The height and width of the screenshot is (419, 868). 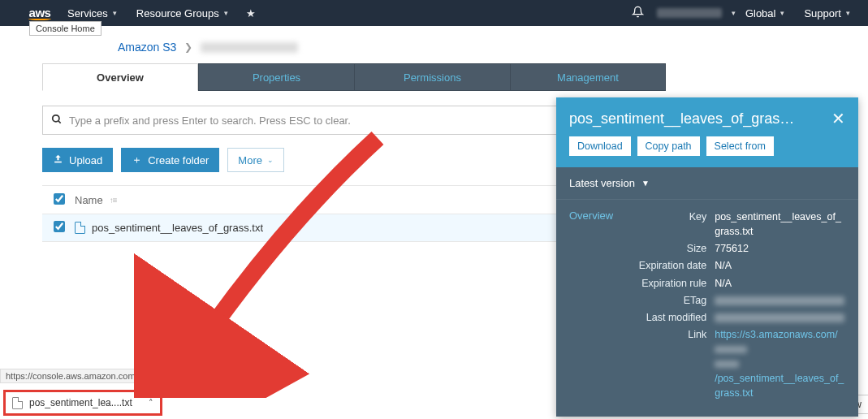 I want to click on kv-exprule-value: N/A, so click(x=779, y=283).